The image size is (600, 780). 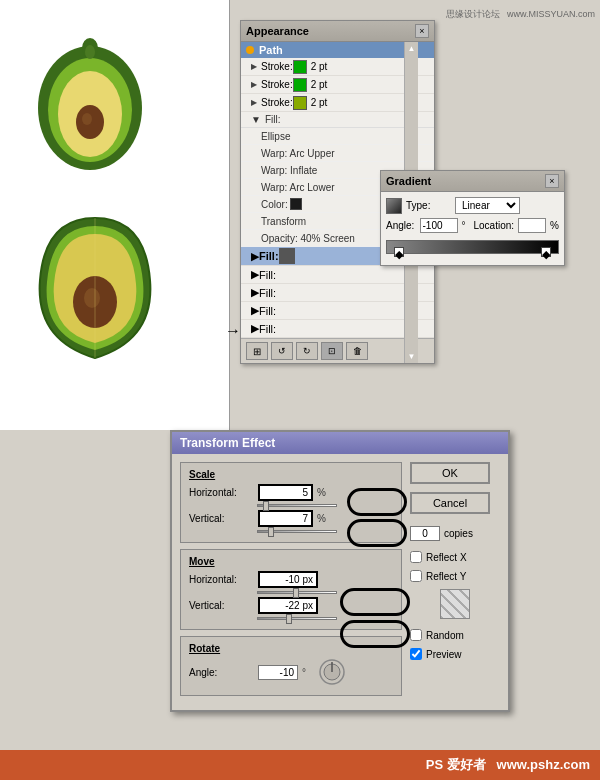 I want to click on random-row: Random, so click(x=455, y=635).